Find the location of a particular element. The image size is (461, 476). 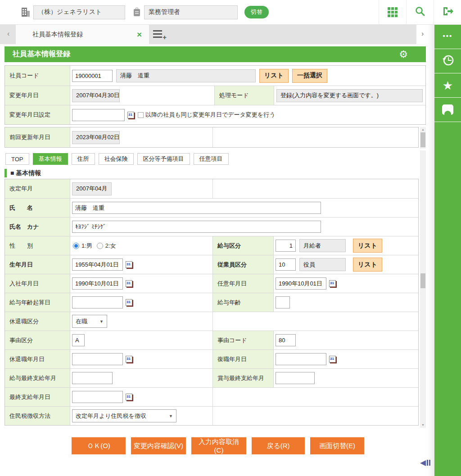

name-kana-input is located at coordinates (196, 227).